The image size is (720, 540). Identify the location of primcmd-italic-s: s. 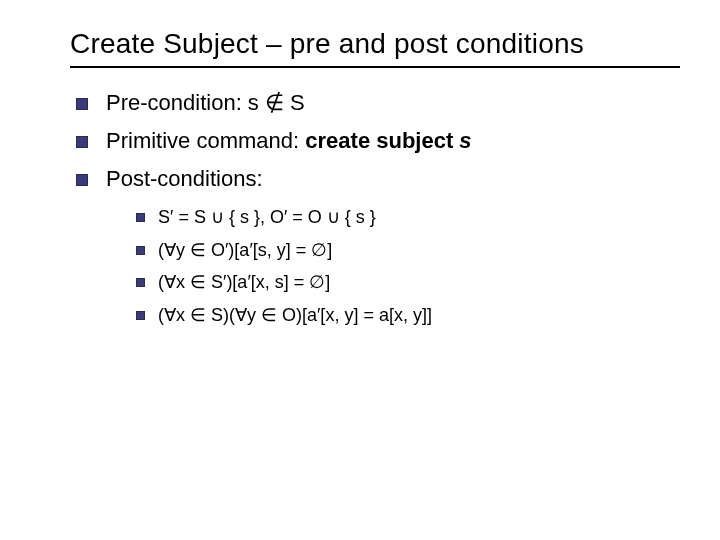
(465, 140).